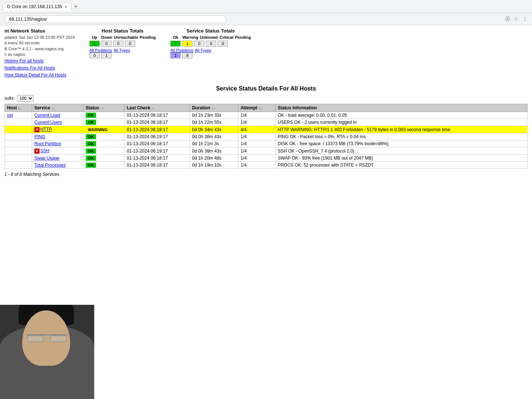  I want to click on service-link: HTTP, so click(46, 129).